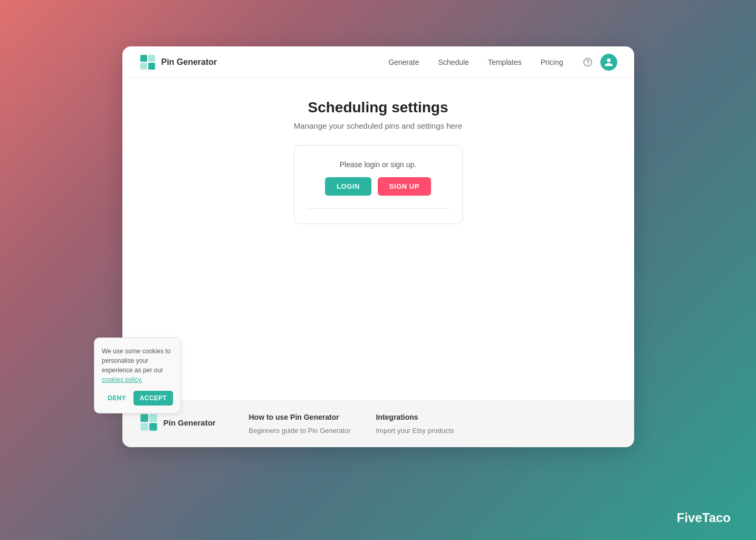 The image size is (756, 540). Describe the element at coordinates (190, 423) in the screenshot. I see `footer-brand-text: Pin Generator` at that location.